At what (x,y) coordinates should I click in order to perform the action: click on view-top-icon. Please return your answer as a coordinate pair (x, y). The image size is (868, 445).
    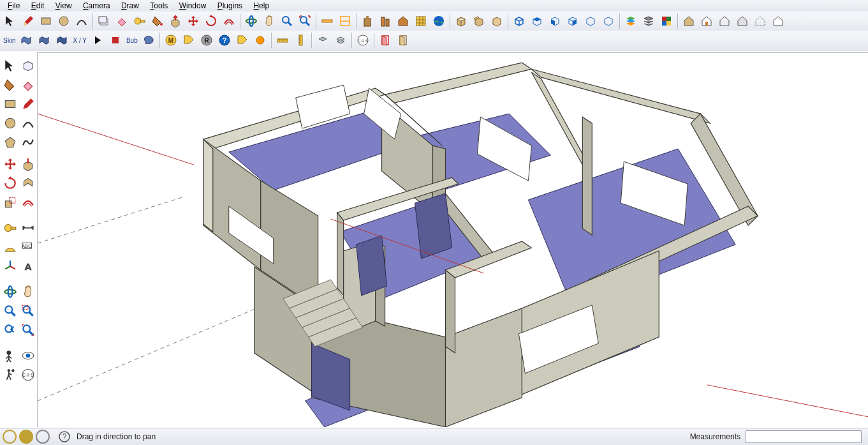
    Looking at the image, I should click on (537, 21).